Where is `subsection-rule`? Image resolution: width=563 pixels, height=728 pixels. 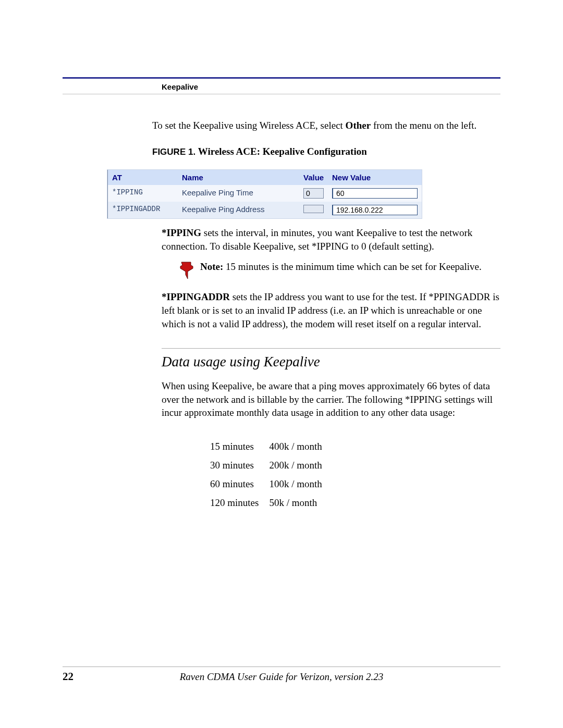
subsection-rule is located at coordinates (331, 348).